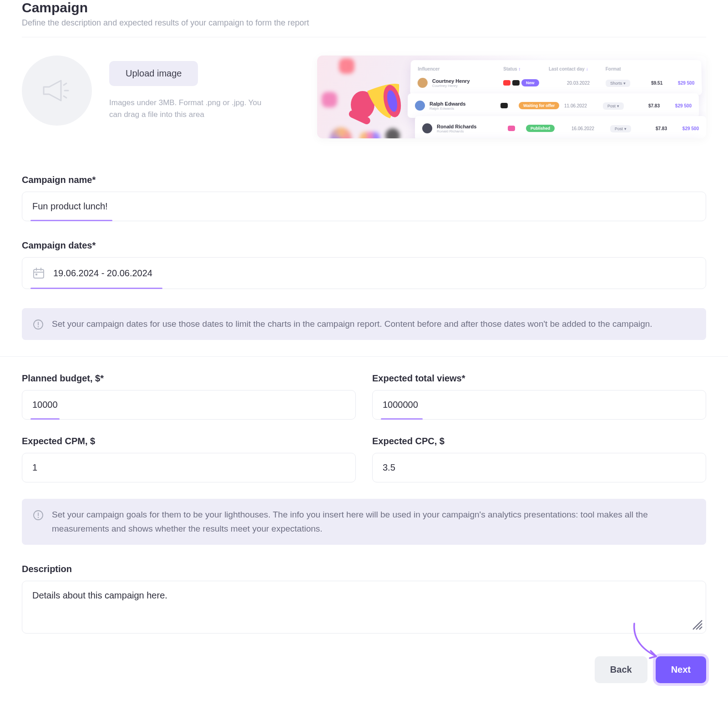 This screenshot has height=720, width=728. What do you see at coordinates (539, 379) in the screenshot?
I see `expected-views-label: Expected total views*` at bounding box center [539, 379].